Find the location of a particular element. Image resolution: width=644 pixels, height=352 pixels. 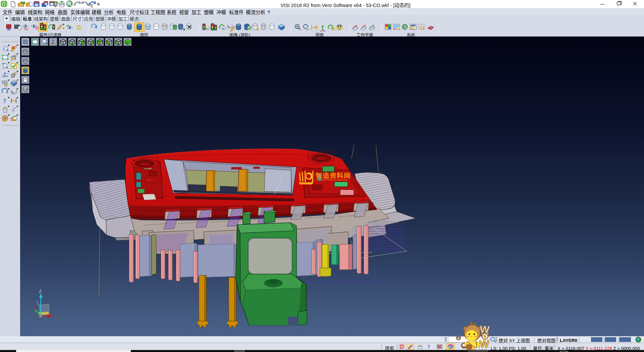

svg-text: Z is located at coordinates (40, 292).